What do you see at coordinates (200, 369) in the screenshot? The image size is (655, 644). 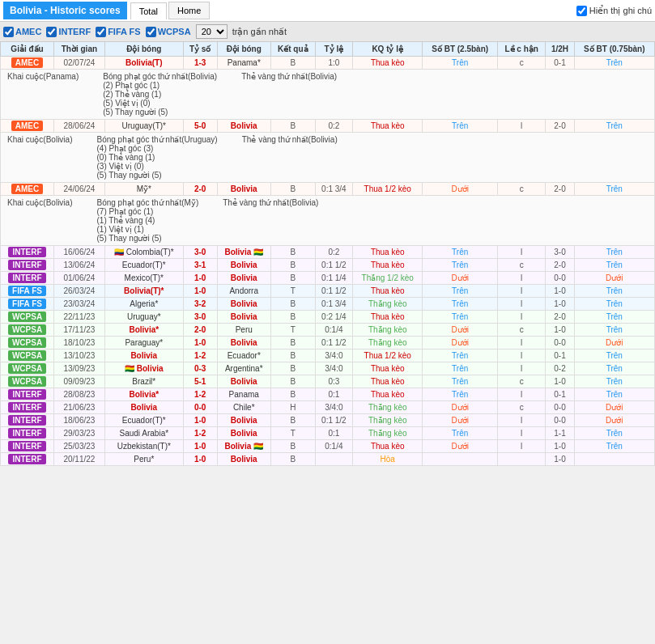 I see `cell-score: 0-3` at bounding box center [200, 369].